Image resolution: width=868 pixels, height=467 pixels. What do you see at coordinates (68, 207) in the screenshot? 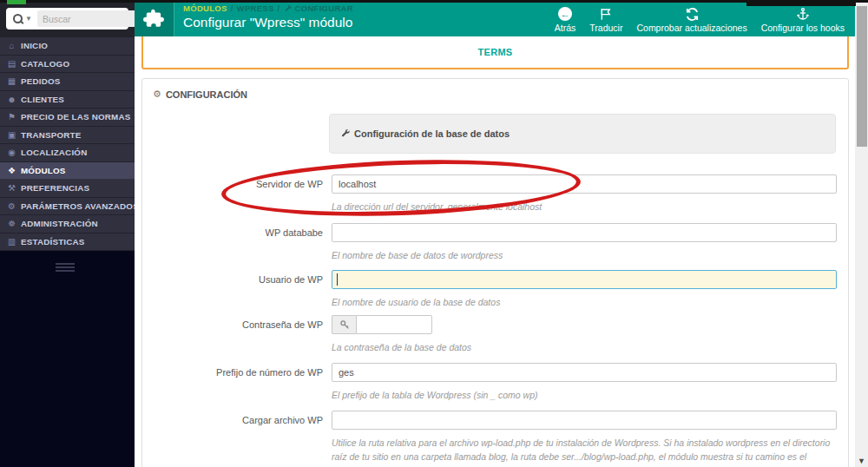
I see `sidebar-item-parametros-avanzados: ⚙PARÁMETROS AVANZADOS` at bounding box center [68, 207].